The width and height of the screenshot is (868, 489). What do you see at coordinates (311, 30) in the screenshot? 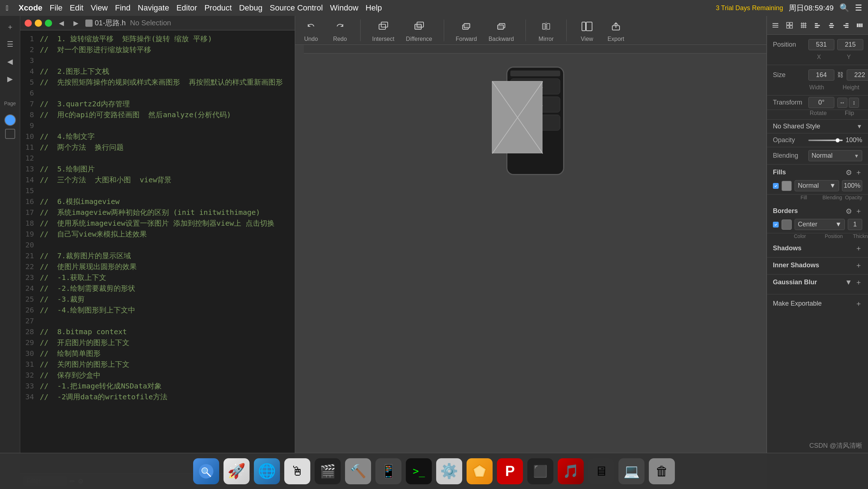
I see `toolbar-undo: Undo` at bounding box center [311, 30].